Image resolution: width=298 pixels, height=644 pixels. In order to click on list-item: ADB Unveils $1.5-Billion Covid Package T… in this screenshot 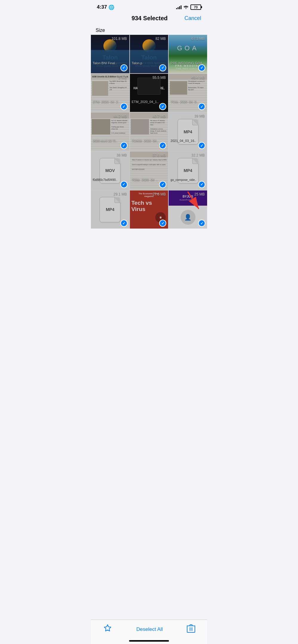, I will do `click(110, 93)`.